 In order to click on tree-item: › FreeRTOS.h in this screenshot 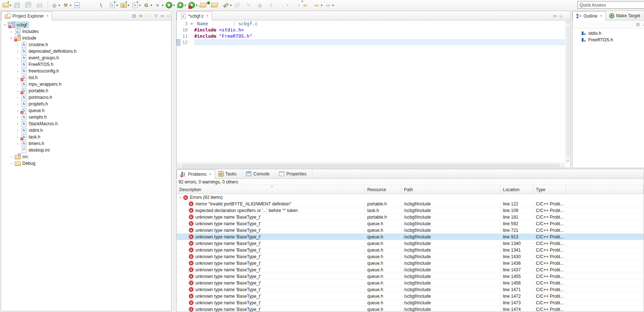, I will do `click(86, 64)`.